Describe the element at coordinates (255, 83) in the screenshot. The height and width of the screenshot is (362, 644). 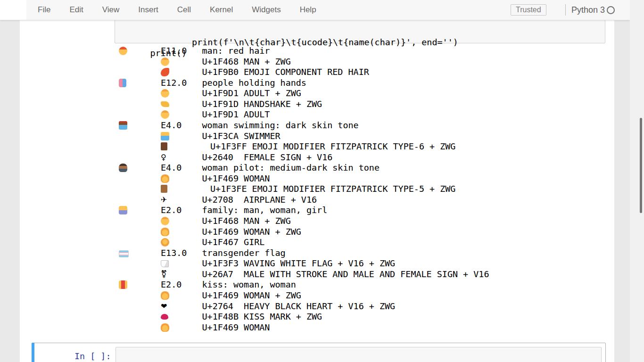
I see `emoji-description: people holding hands` at that location.